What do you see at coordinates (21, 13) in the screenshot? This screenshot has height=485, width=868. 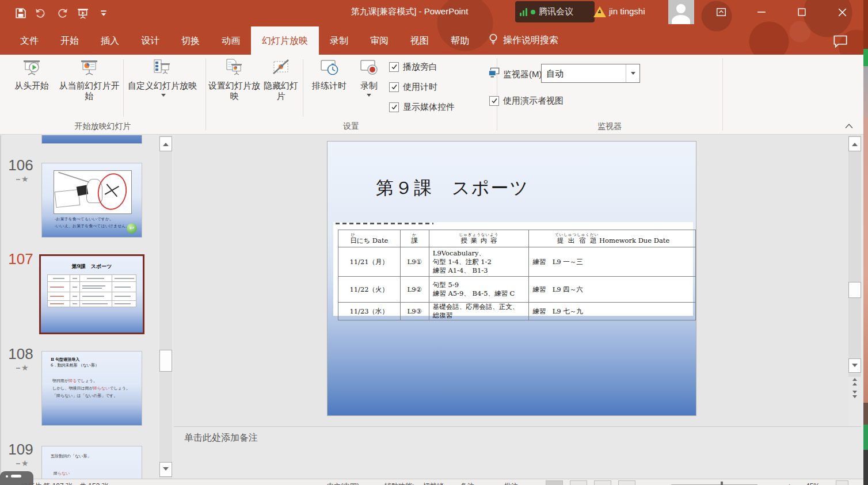 I see `save-icon` at bounding box center [21, 13].